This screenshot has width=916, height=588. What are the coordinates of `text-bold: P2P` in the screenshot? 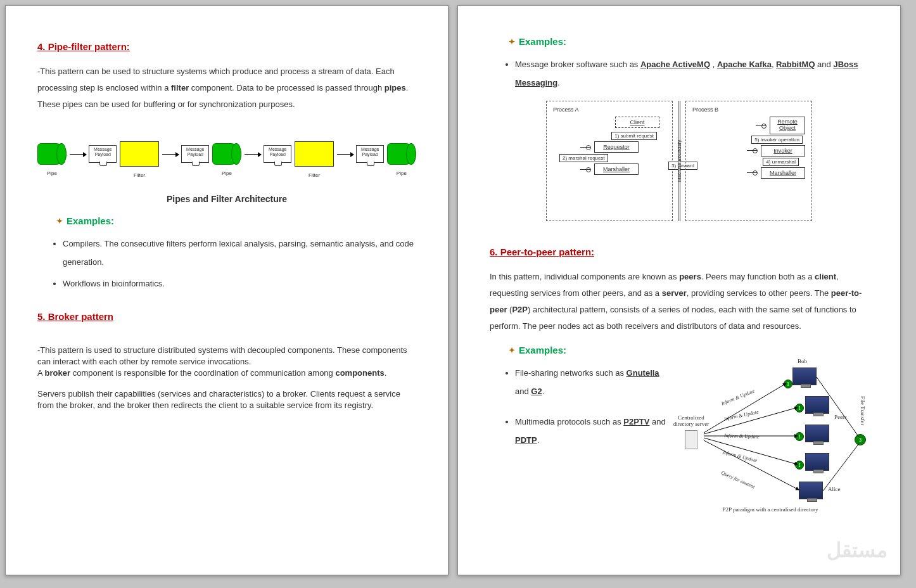 It's located at (519, 309).